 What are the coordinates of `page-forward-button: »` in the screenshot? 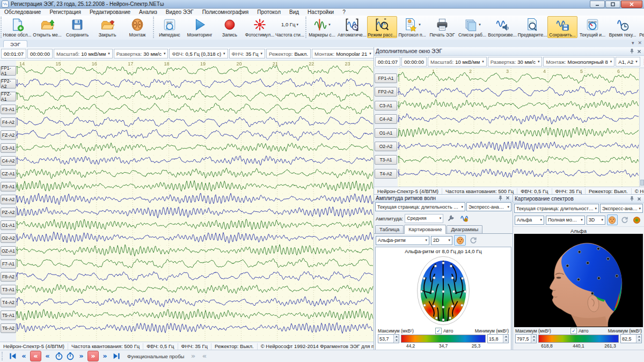 It's located at (82, 356).